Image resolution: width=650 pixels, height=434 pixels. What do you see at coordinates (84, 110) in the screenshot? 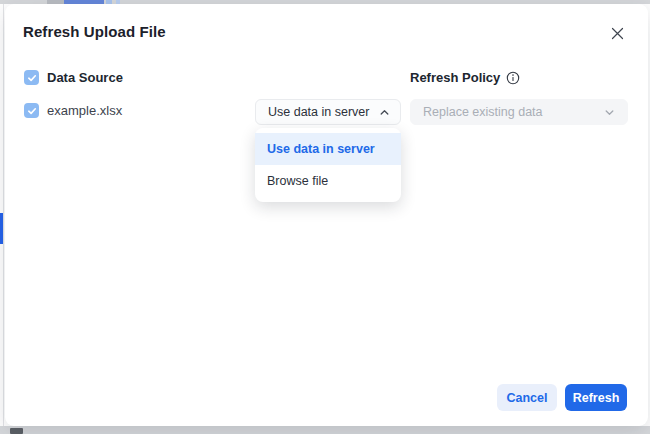
I see `file-name: example.xlsx` at bounding box center [84, 110].